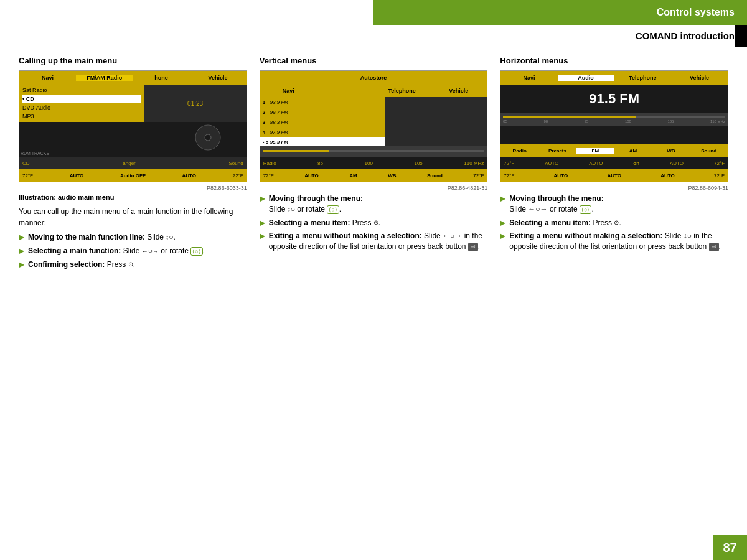 Image resolution: width=747 pixels, height=560 pixels. What do you see at coordinates (616, 223) in the screenshot?
I see `col3-press-icon: ⊙` at bounding box center [616, 223].